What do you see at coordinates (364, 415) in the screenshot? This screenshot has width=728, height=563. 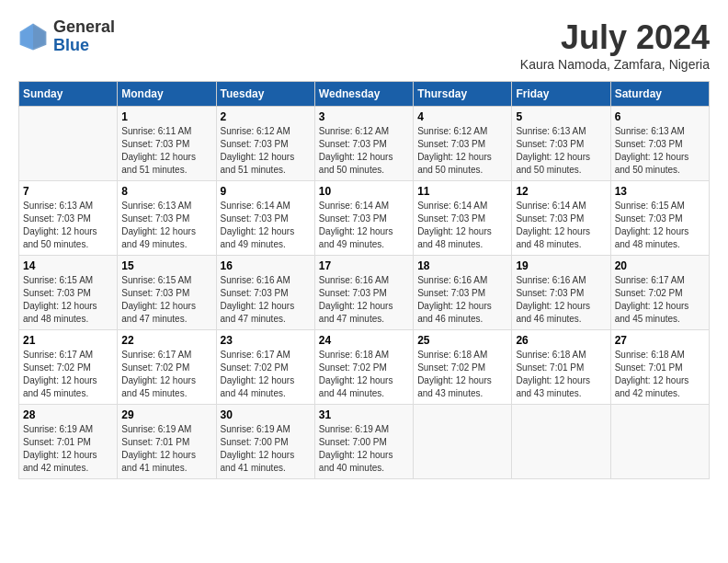 I see `day-number: 31` at bounding box center [364, 415].